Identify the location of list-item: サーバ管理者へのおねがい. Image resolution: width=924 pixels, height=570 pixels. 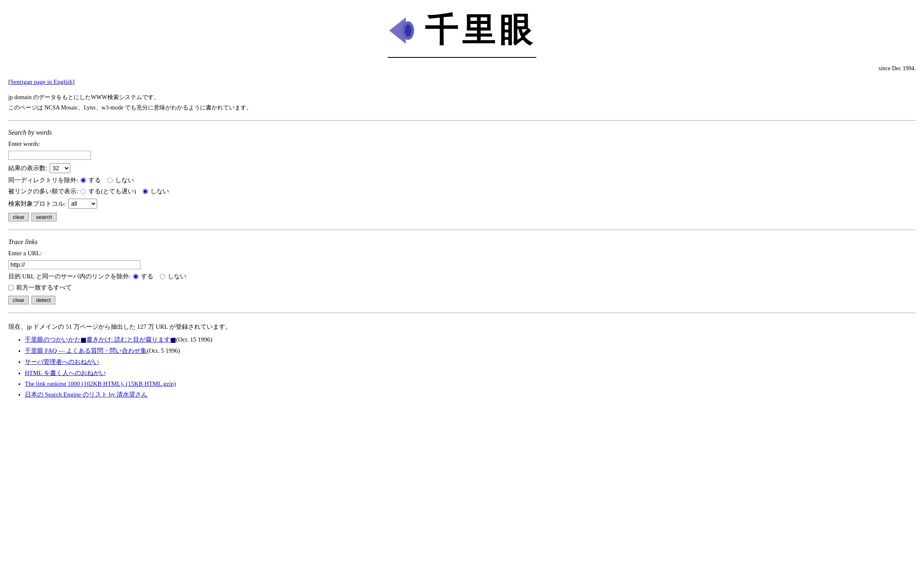
(470, 362).